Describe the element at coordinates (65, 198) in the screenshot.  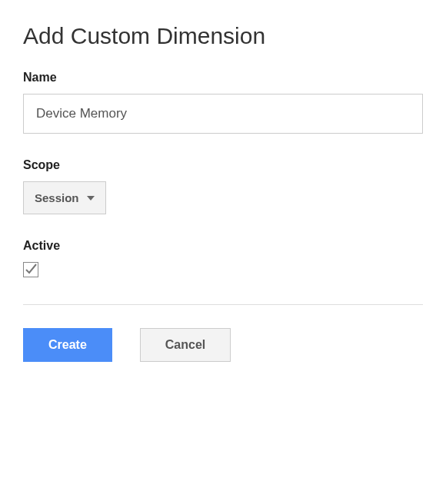
I see `scope-dropdown: Session` at that location.